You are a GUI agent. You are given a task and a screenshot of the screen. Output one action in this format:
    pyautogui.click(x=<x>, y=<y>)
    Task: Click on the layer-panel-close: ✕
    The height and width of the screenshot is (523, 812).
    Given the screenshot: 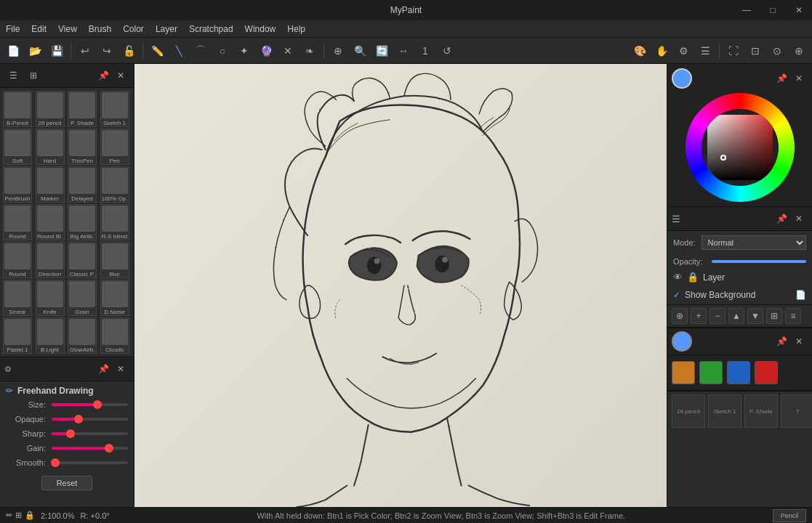 What is the action you would take?
    pyautogui.click(x=799, y=219)
    